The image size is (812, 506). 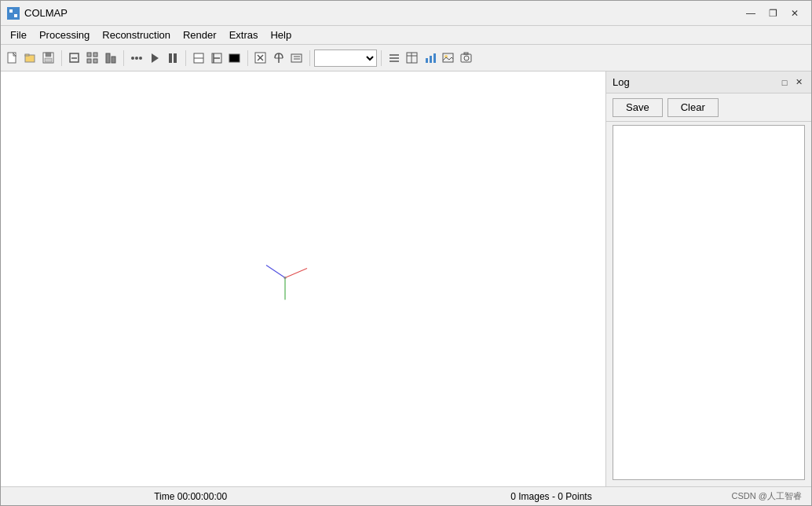 What do you see at coordinates (785, 82) in the screenshot?
I see `log-restore-btn: □` at bounding box center [785, 82].